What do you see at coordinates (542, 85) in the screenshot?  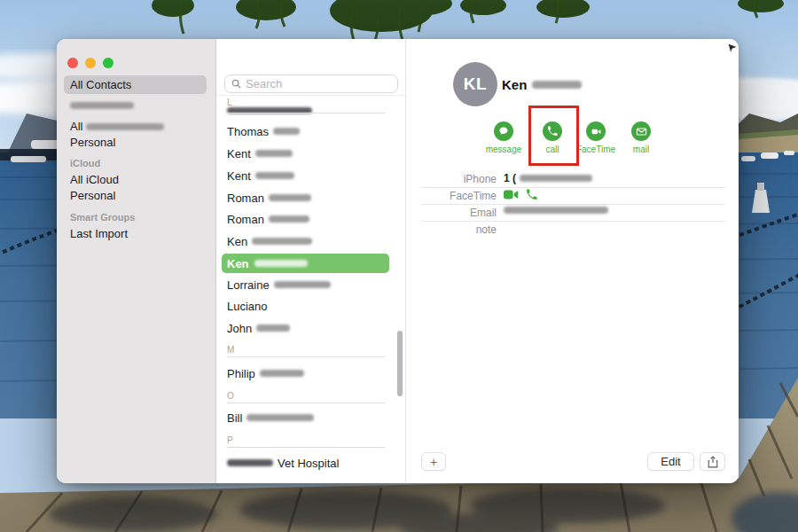 I see `contact-name: Ken` at bounding box center [542, 85].